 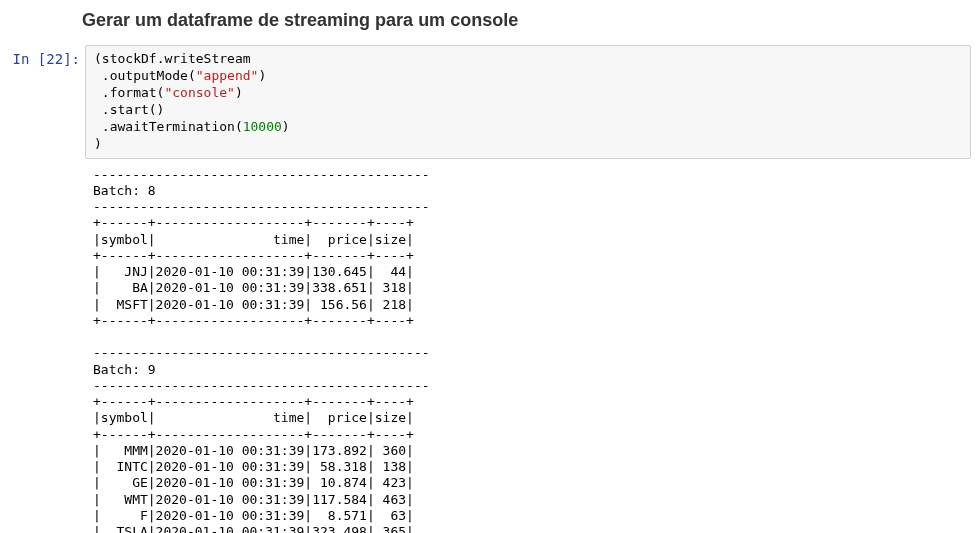 I want to click on code-token: .outputMode(, so click(x=145, y=76).